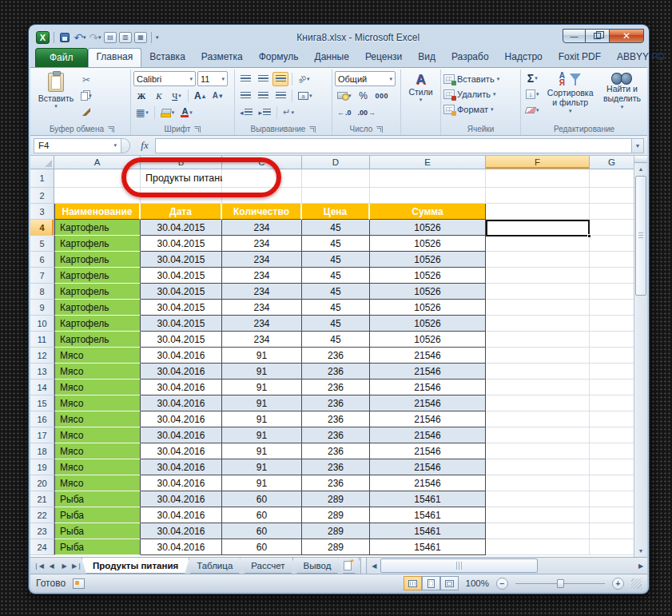 Image resolution: width=672 pixels, height=616 pixels. Describe the element at coordinates (125, 38) in the screenshot. I see `window-view-button: ▥` at that location.